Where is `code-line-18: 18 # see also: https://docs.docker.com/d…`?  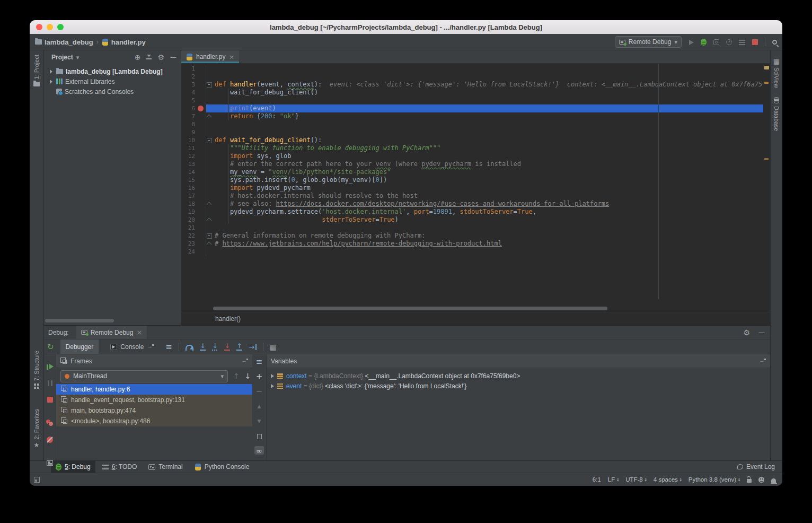 code-line-18: 18 # see also: https://docs.docker.com/d… is located at coordinates (472, 204).